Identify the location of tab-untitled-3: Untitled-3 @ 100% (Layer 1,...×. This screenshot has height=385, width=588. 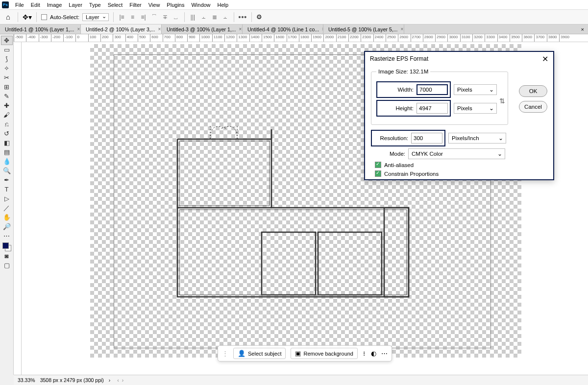
(202, 29).